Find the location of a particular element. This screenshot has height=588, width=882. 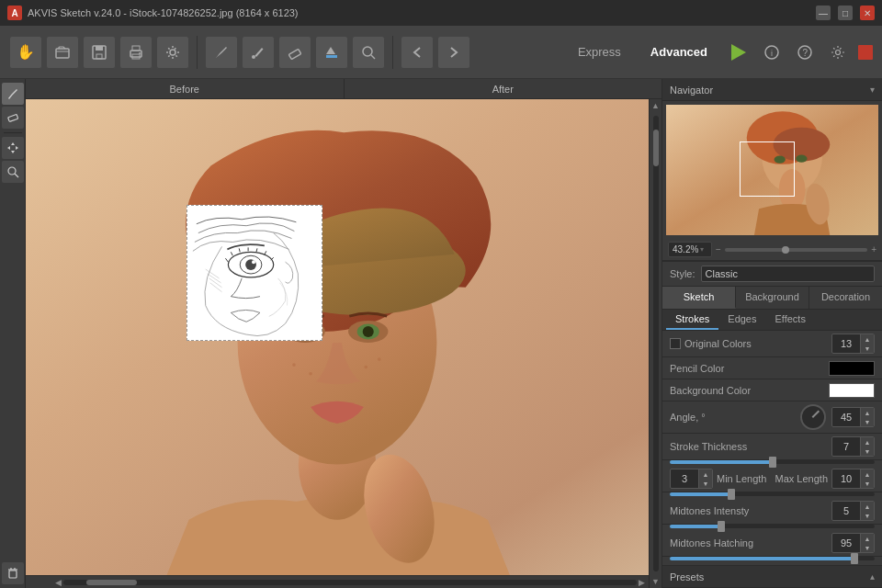

save-file-button is located at coordinates (99, 52).